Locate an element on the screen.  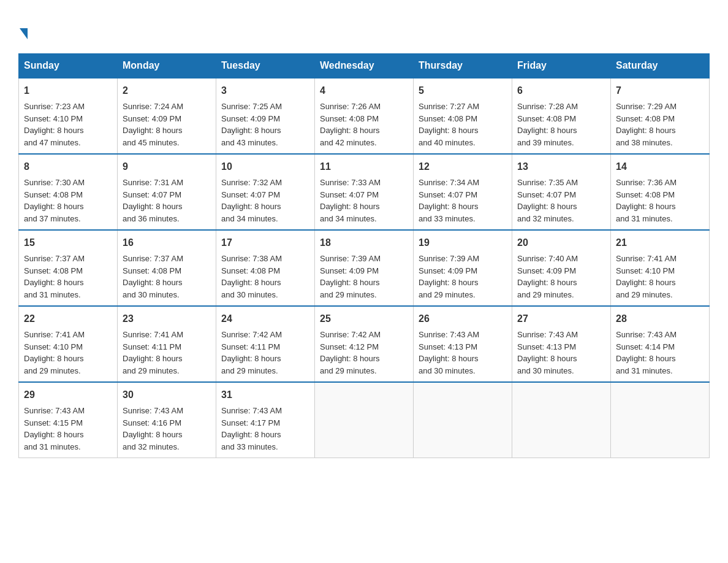
week-row-2: 8Sunrise: 7:30 AMSunset: 4:08 PMDaylight… is located at coordinates (364, 192).